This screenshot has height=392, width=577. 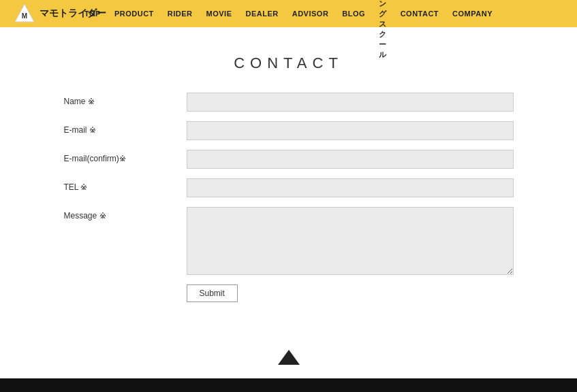 What do you see at coordinates (289, 131) in the screenshot?
I see `email-row: E-mail ※` at bounding box center [289, 131].